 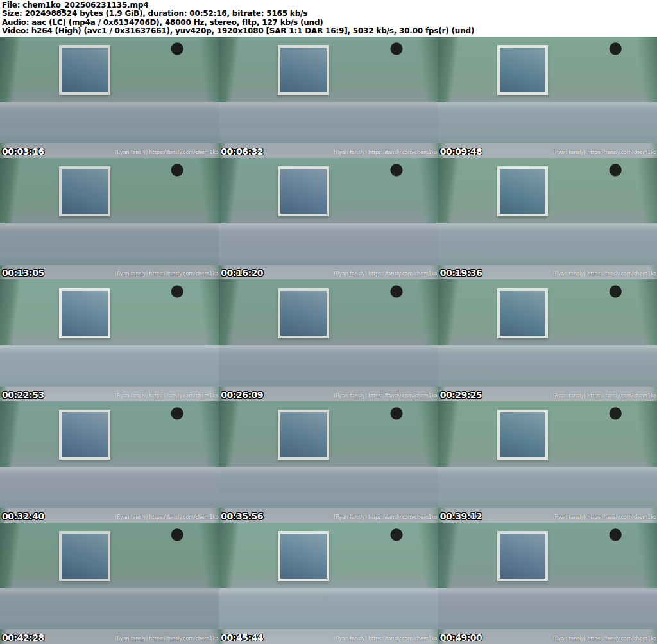 I want to click on video-thumbnail: 00:32:40 (Ryan fansly) https://fansly.co…, so click(x=109, y=462).